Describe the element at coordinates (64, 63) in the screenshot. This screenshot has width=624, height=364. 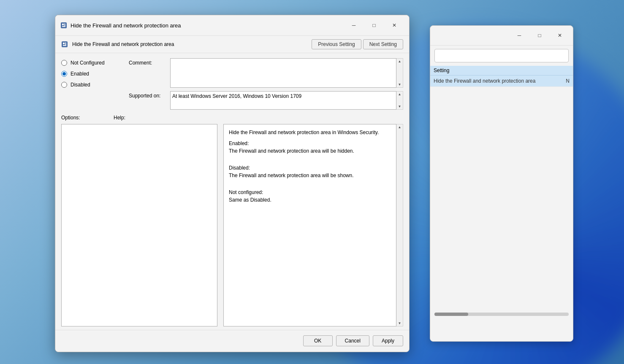
I see `radio-not-configured-circle` at that location.